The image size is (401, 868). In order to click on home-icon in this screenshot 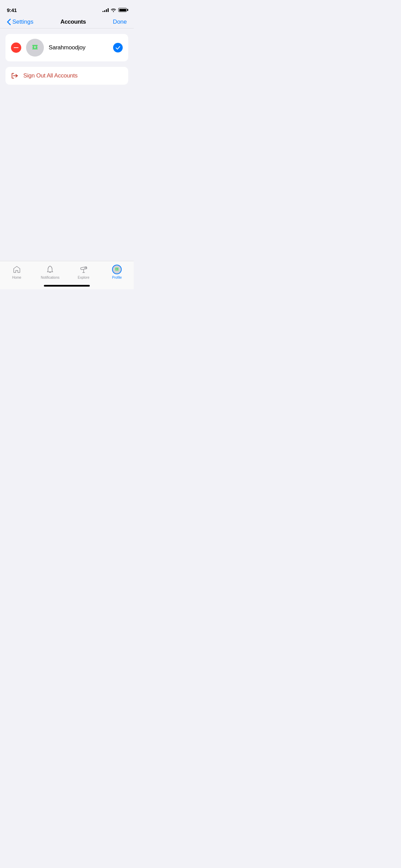, I will do `click(17, 269)`.